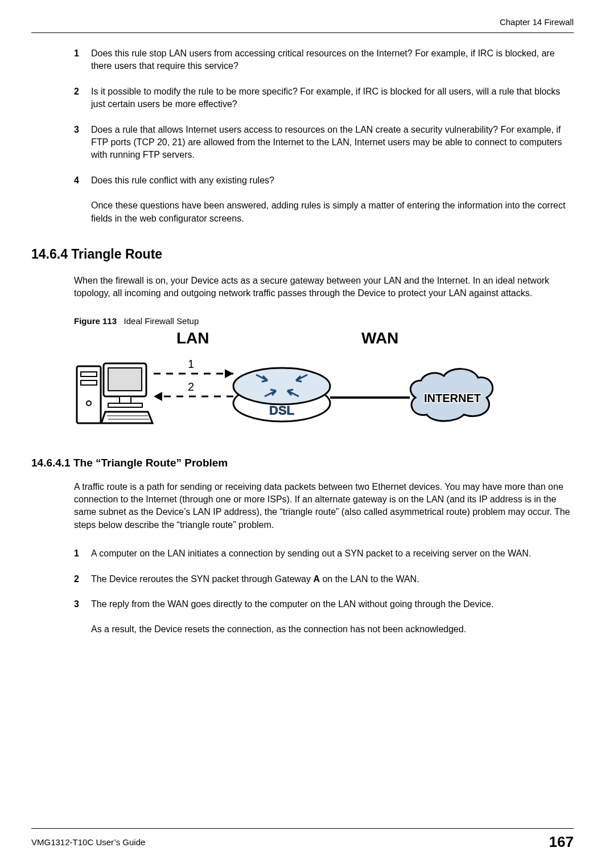  I want to click on list-item: 2 Is it possible to modify the rule to b…, so click(324, 98).